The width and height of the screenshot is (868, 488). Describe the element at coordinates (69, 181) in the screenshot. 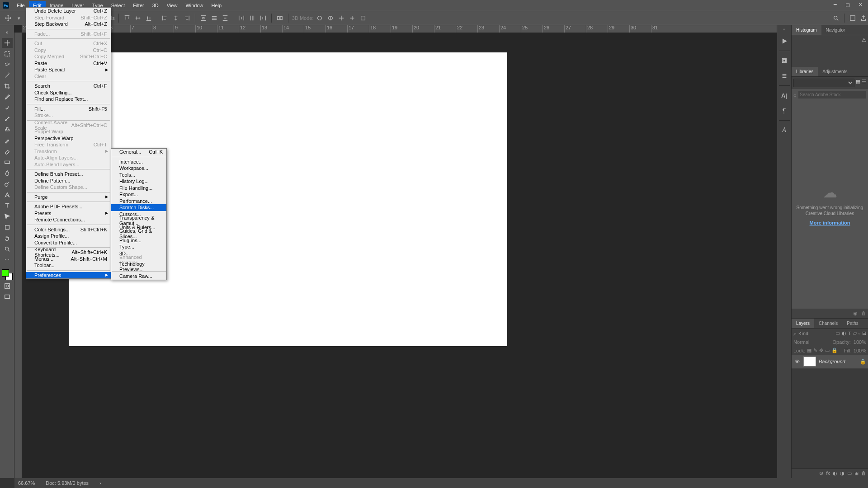

I see `menuitem-define-pattern: Define Pattern...` at that location.